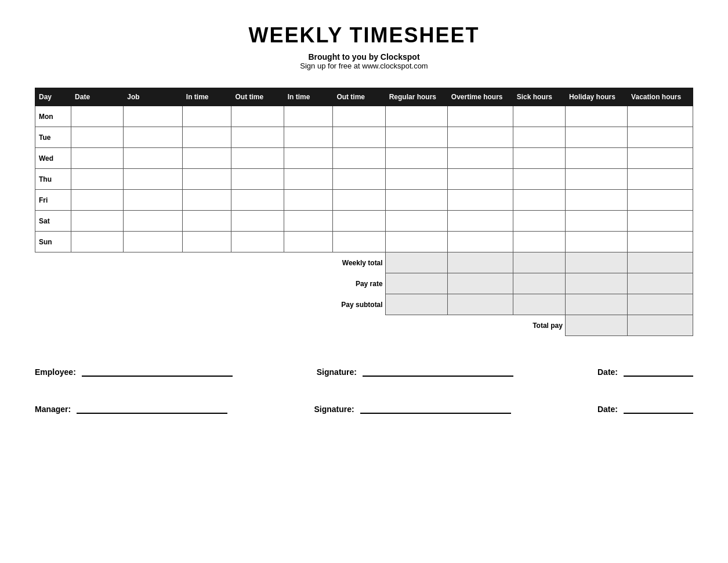  What do you see at coordinates (309, 158) in the screenshot?
I see `cell-wed-in2` at bounding box center [309, 158].